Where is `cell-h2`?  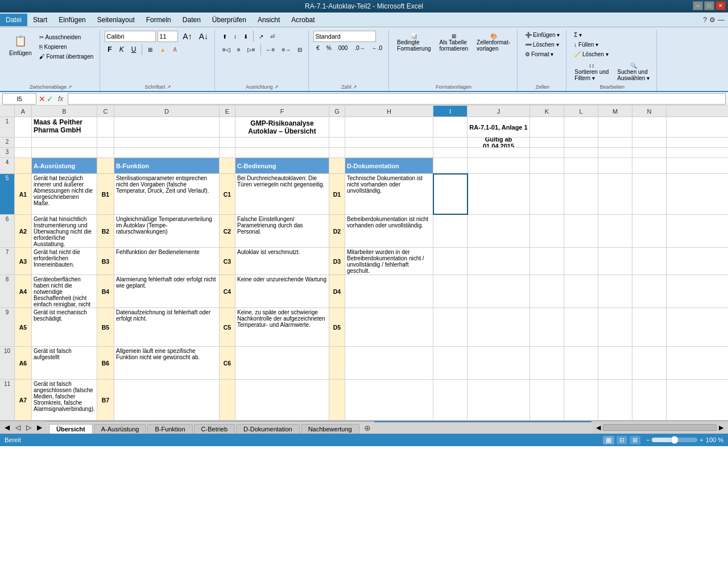
cell-h2 is located at coordinates (389, 142).